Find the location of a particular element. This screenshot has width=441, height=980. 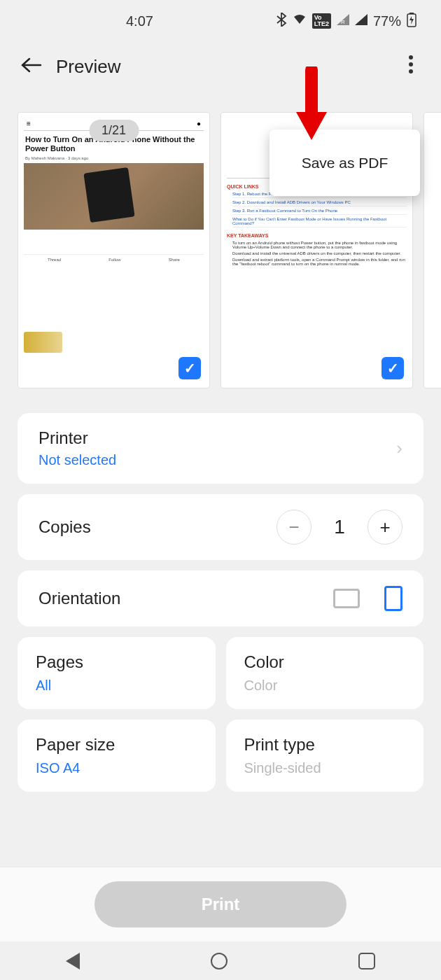

print-type-label: Print type is located at coordinates (280, 745).